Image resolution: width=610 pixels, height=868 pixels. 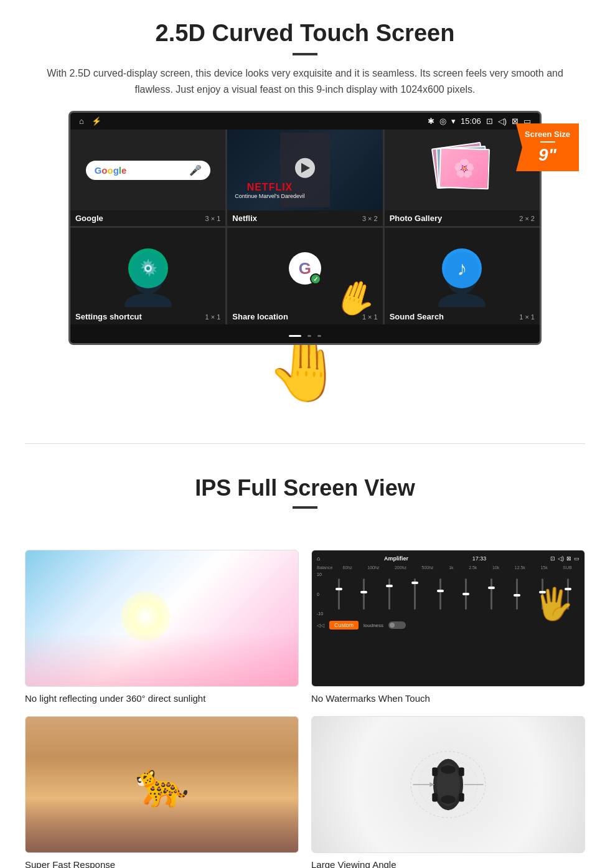 I want to click on image-box-amplifier: ⌂ Amplifier 17:33 ⊡◁)⊠▭ Balance 60hz100h…, so click(x=448, y=618).